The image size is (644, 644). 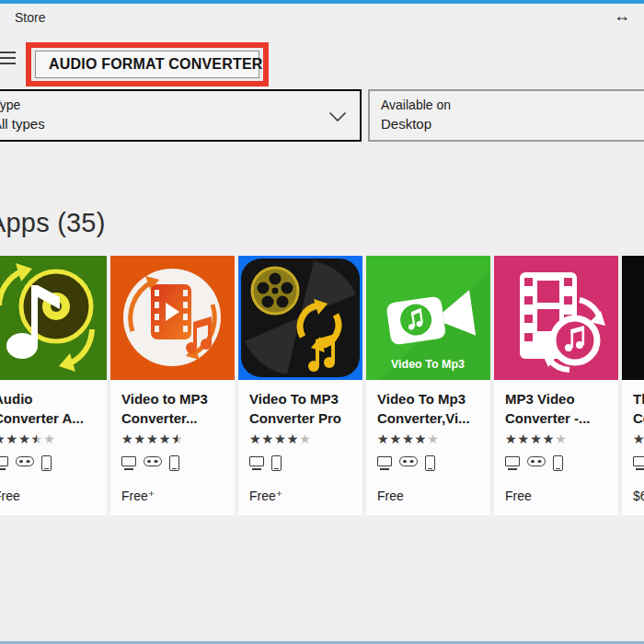 What do you see at coordinates (633, 385) in the screenshot?
I see `app-card: Th Co ★★★★★★★★★★ $6` at bounding box center [633, 385].